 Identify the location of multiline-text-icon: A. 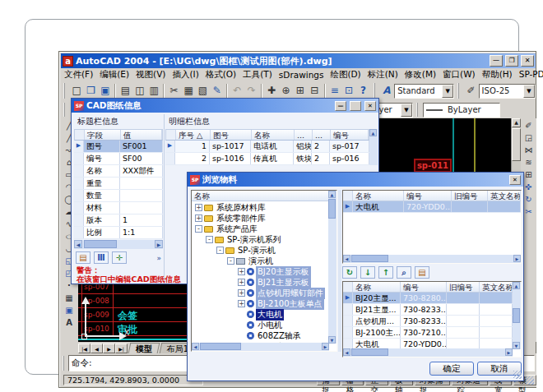
(69, 324).